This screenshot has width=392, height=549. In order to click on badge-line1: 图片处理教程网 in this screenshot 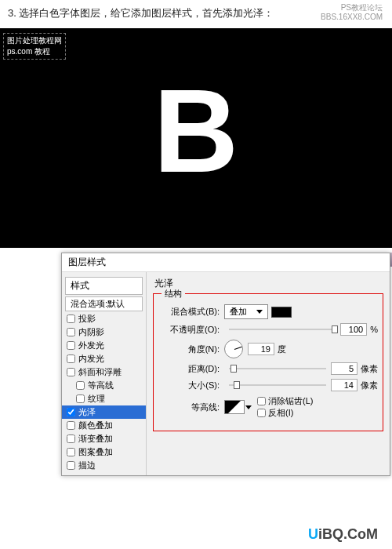, I will do `click(34, 41)`.